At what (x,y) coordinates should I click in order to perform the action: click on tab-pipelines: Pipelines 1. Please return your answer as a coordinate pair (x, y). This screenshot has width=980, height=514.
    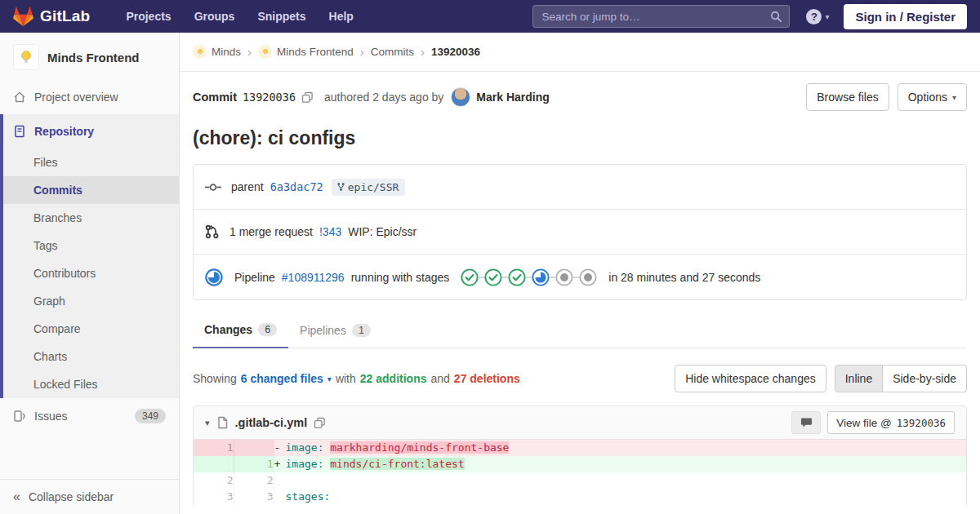
    Looking at the image, I should click on (335, 331).